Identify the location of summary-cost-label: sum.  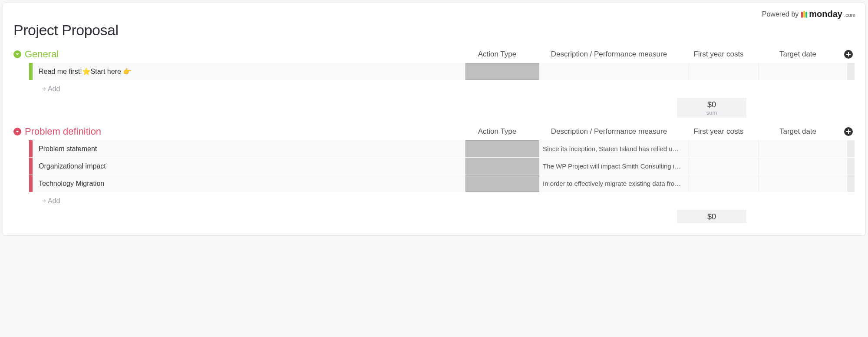
(712, 113).